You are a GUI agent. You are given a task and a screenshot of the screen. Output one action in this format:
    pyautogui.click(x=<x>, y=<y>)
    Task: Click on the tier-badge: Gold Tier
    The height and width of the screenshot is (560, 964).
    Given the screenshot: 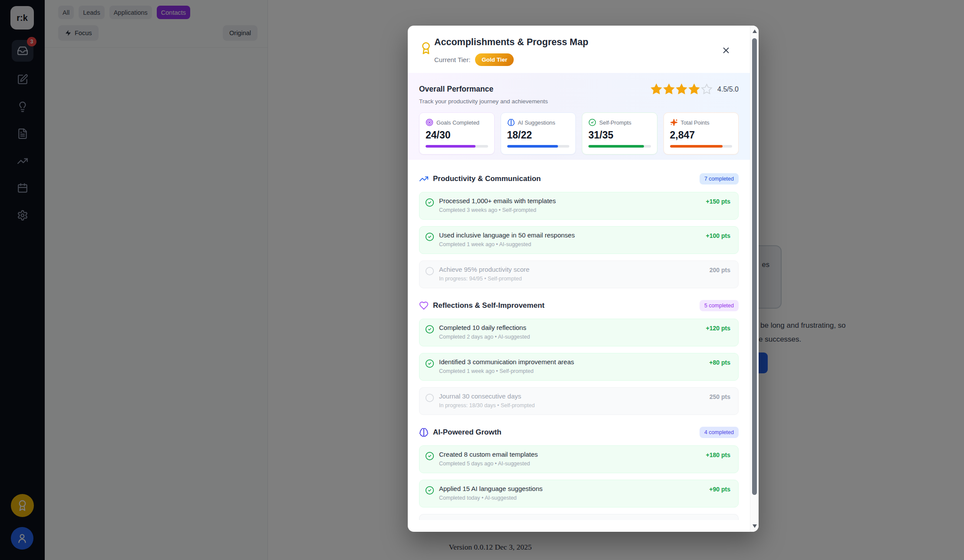 What is the action you would take?
    pyautogui.click(x=494, y=60)
    